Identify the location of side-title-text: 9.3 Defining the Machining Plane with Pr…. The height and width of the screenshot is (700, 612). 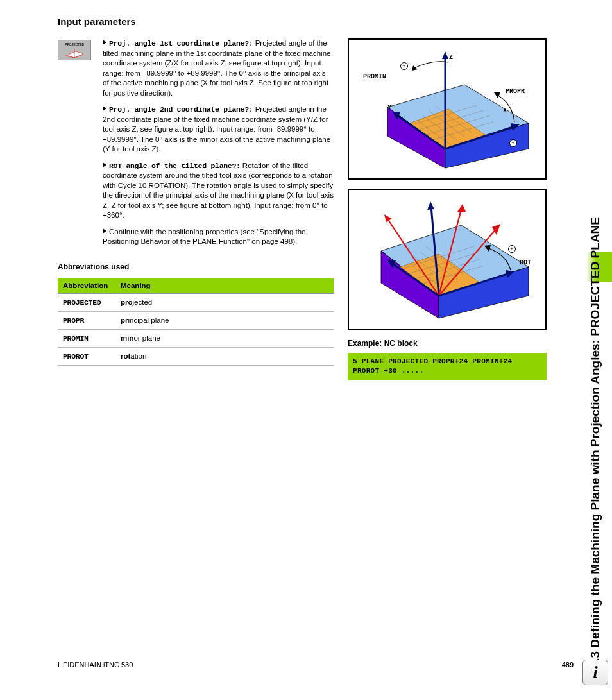
(595, 443).